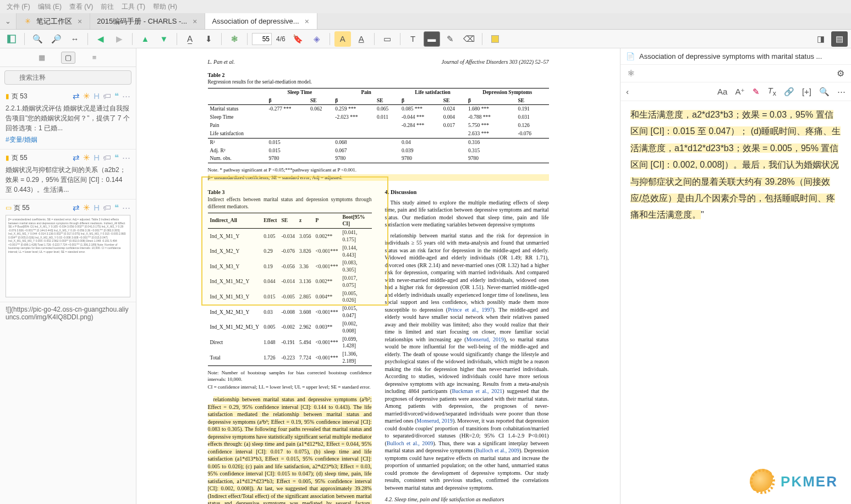  Describe the element at coordinates (387, 39) in the screenshot. I see `note-box-icon: ▭` at that location.